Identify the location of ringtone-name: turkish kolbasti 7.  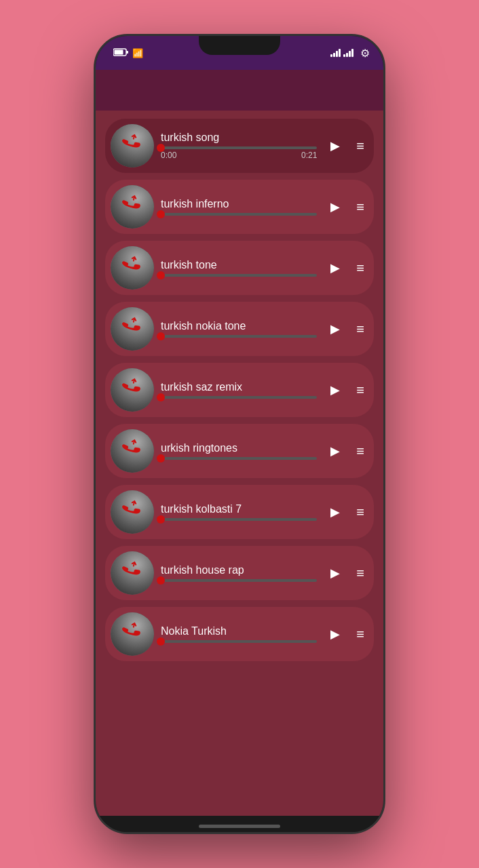
(239, 509).